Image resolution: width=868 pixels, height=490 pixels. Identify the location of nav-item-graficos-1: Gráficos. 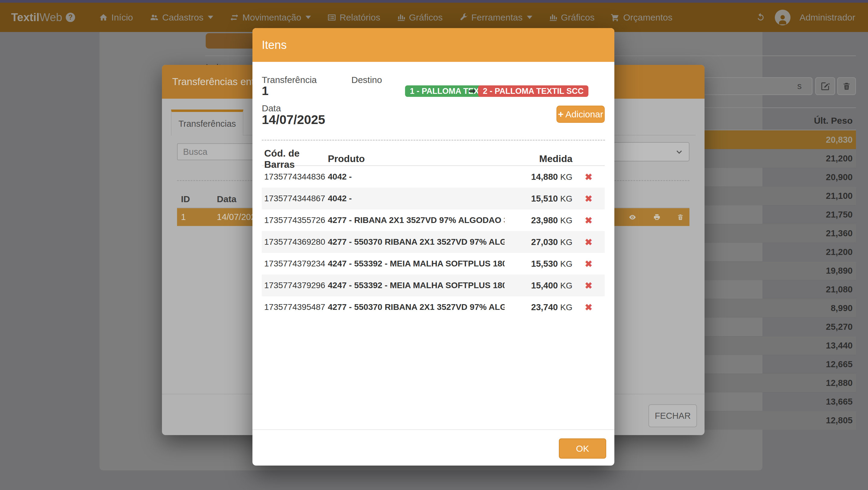
(420, 18).